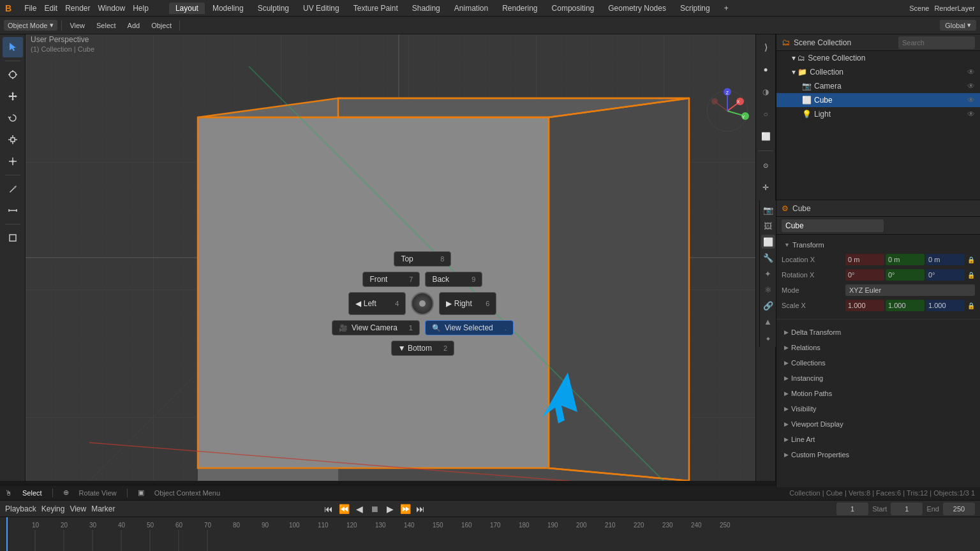  I want to click on tab-scripting: Scripting, so click(695, 8).